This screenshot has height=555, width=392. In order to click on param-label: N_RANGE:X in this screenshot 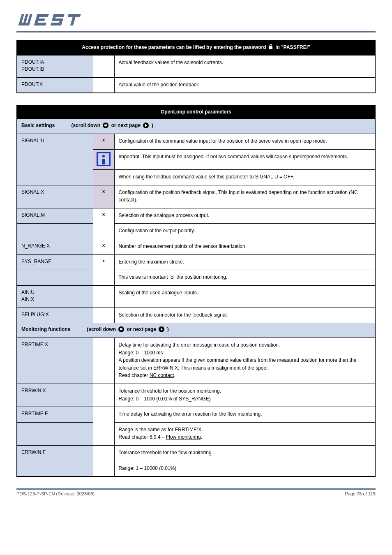, I will do `click(55, 247)`.